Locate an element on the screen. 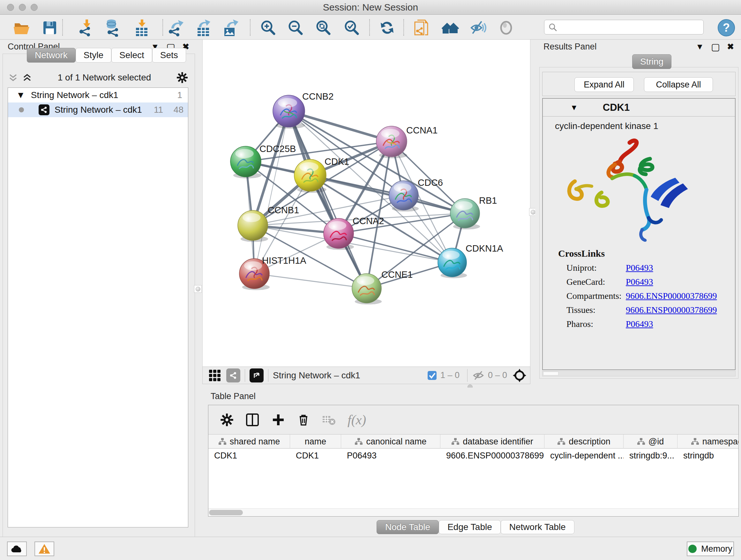 Image resolution: width=741 pixels, height=560 pixels. collapse-all-networks-icon is located at coordinates (13, 78).